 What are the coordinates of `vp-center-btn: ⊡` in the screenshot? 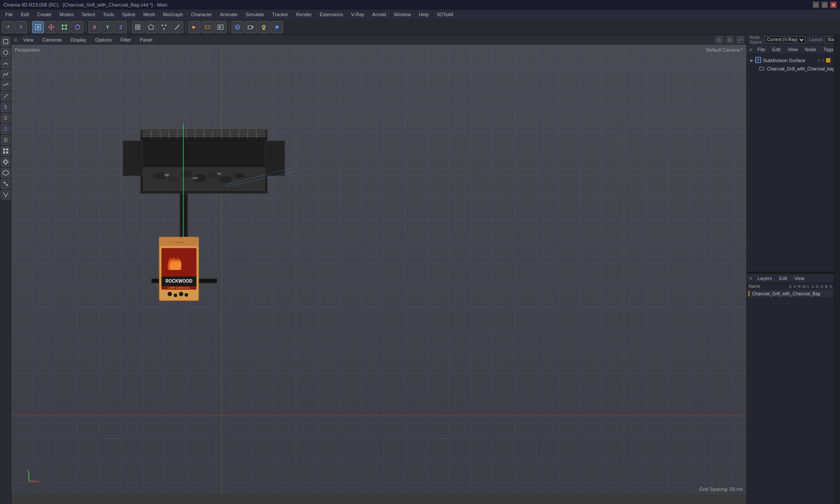 It's located at (730, 40).